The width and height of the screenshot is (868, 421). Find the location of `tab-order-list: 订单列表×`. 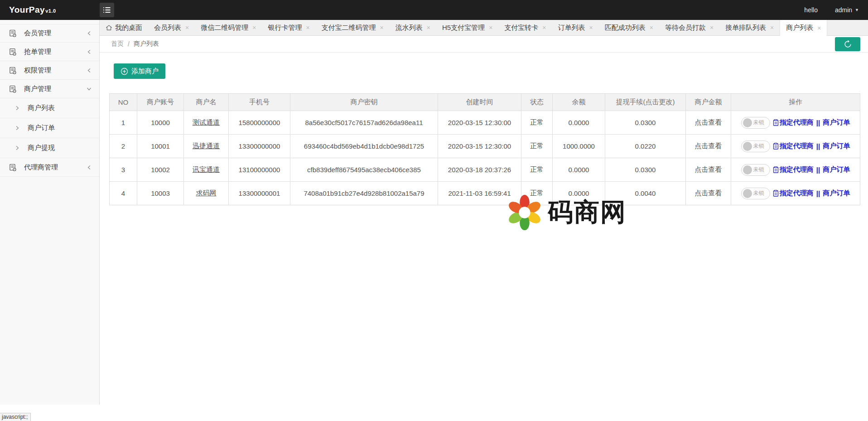

tab-order-list: 订单列表× is located at coordinates (575, 28).